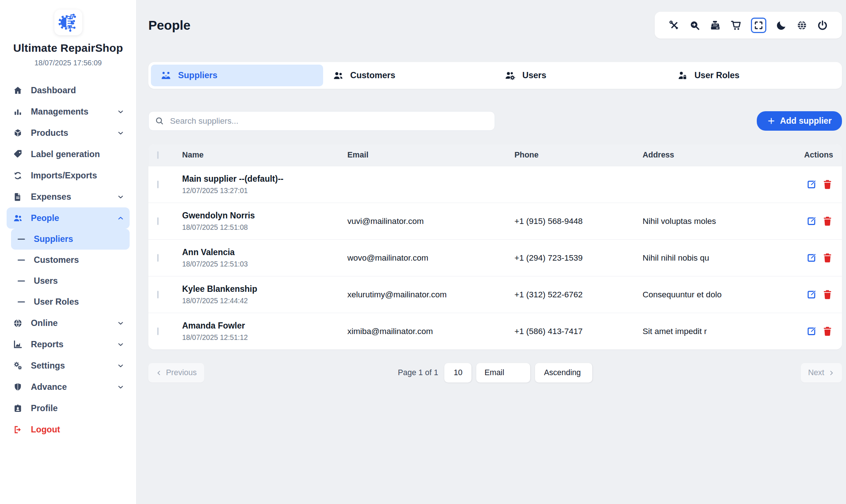 The height and width of the screenshot is (504, 846). Describe the element at coordinates (799, 121) in the screenshot. I see `add-supplier-button: Add supplier` at that location.